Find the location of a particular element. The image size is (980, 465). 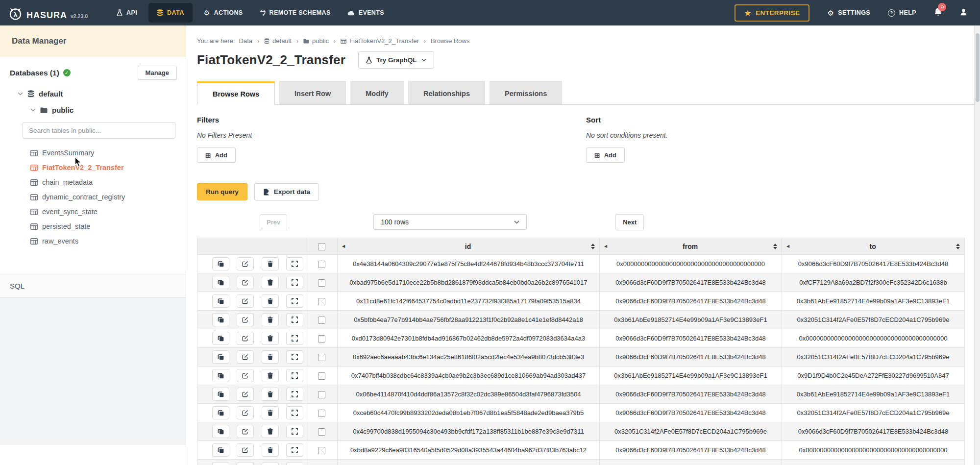

nav-item-api: API is located at coordinates (127, 13).